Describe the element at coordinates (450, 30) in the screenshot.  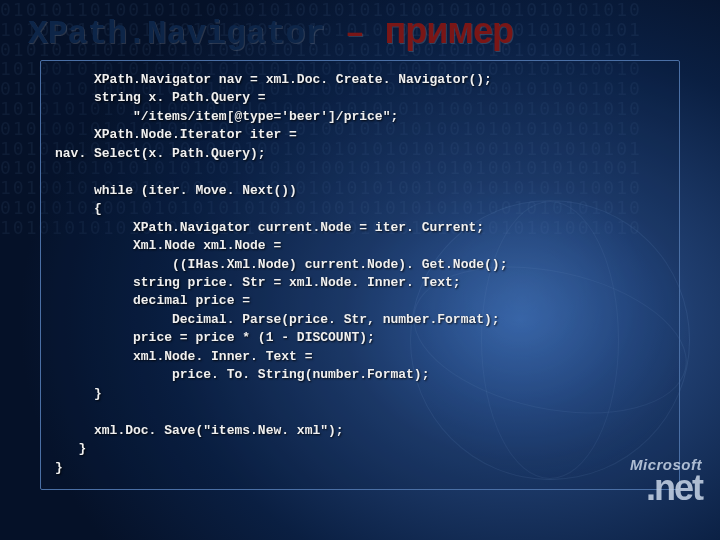
I see `title-suffix: пример` at that location.